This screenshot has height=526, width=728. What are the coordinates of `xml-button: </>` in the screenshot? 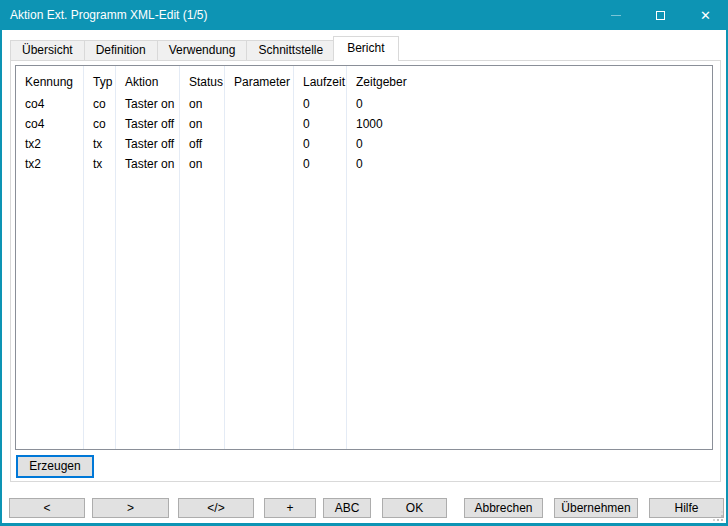 It's located at (216, 508).